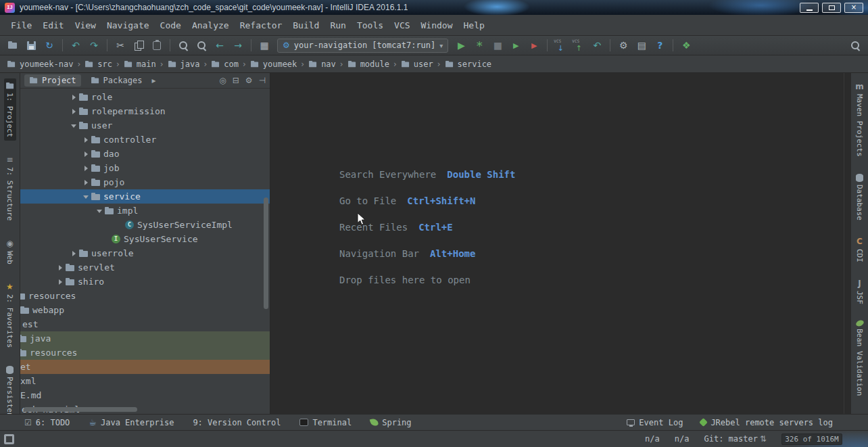  I want to click on tree-item: userrole, so click(145, 253).